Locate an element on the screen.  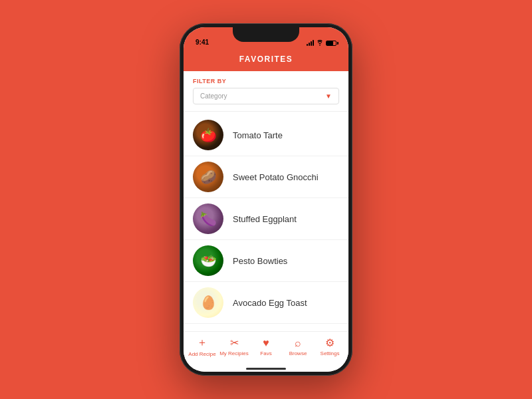
recipe-thumbnail: 🥚 is located at coordinates (208, 303).